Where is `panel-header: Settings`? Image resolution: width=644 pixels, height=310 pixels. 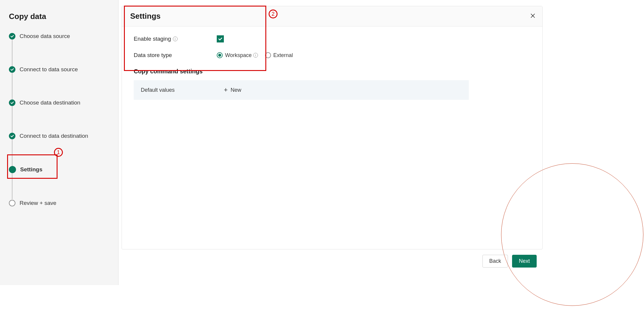
panel-header: Settings is located at coordinates (332, 16).